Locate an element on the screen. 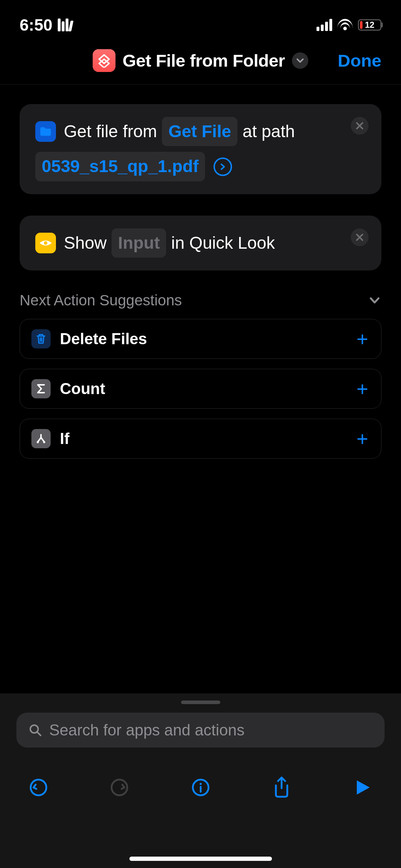 Image resolution: width=401 pixels, height=868 pixels. battery-percent: 12 is located at coordinates (370, 25).